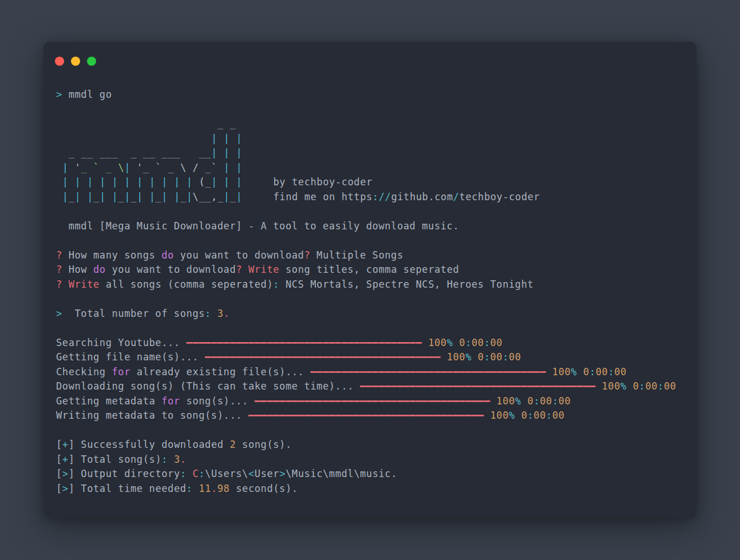 The image size is (740, 560). What do you see at coordinates (196, 197) in the screenshot?
I see `ascii-art-char: \` at bounding box center [196, 197].